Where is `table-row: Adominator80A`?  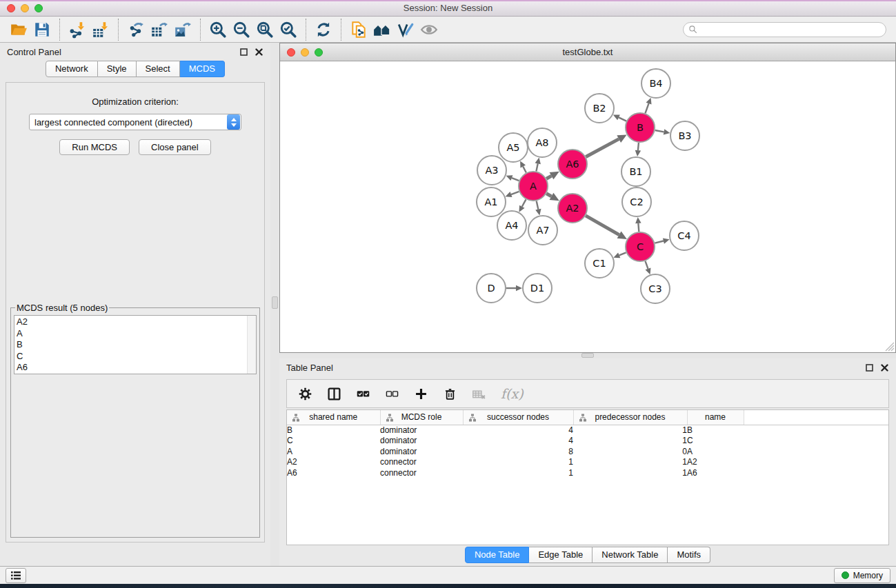 table-row: Adominator80A is located at coordinates (588, 452).